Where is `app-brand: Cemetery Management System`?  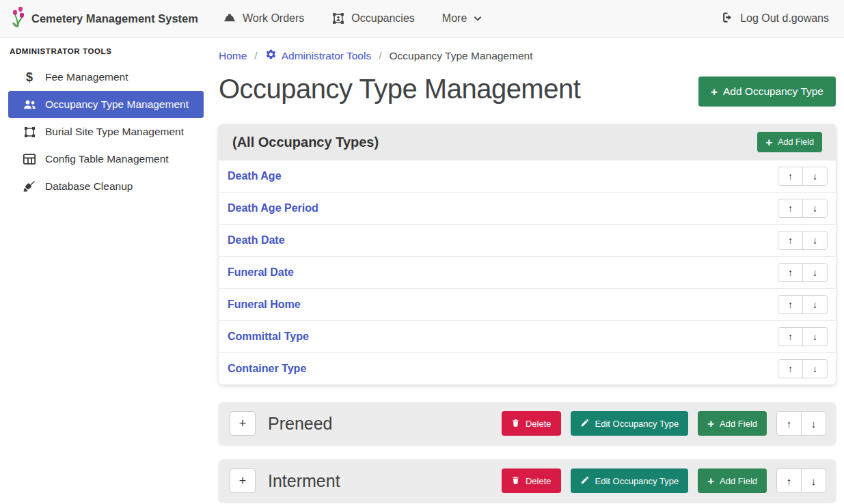 app-brand: Cemetery Management System is located at coordinates (104, 18).